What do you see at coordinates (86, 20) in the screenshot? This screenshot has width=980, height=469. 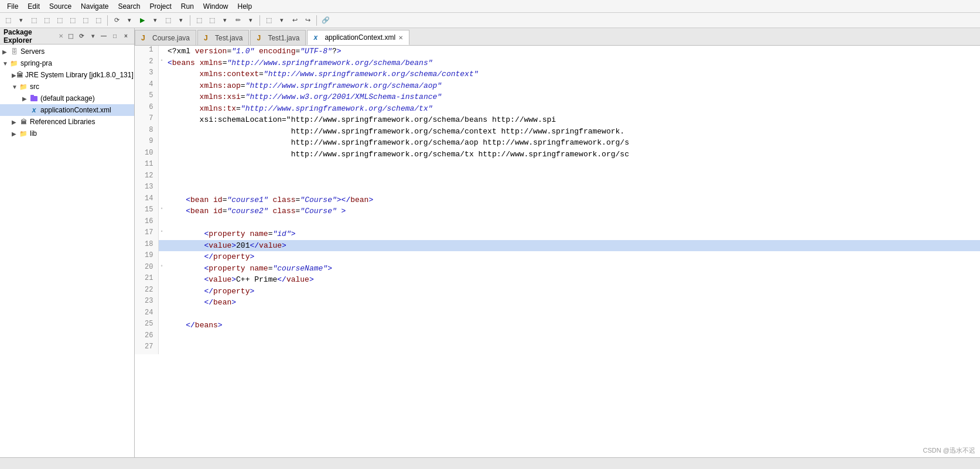 I see `toolbar-btn7: ⬚` at bounding box center [86, 20].